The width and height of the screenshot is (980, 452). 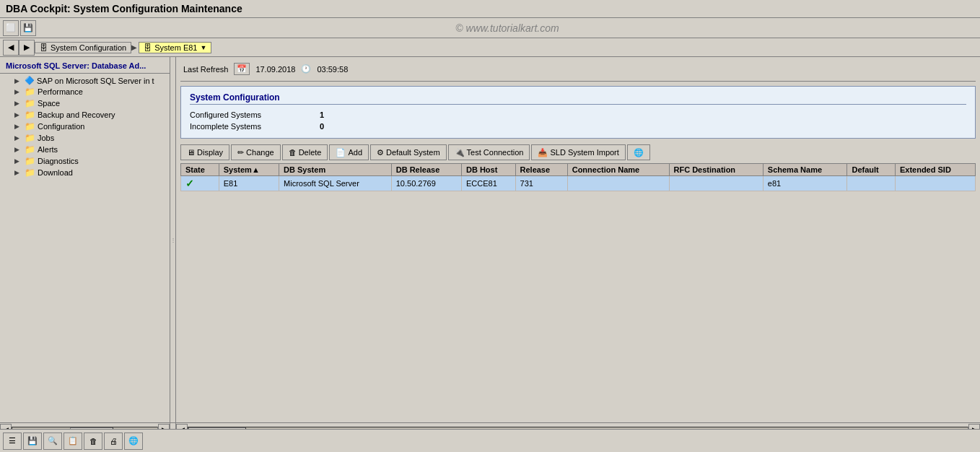 What do you see at coordinates (19, 149) in the screenshot?
I see `expand-icon-alerts: ▶` at bounding box center [19, 149].